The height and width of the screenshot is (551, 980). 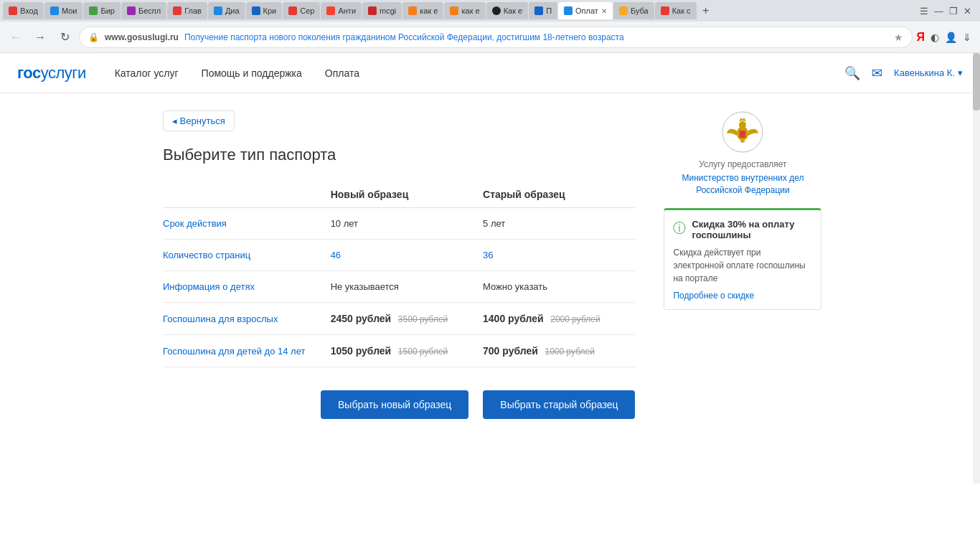 I want to click on table-row: Срок действия 10 лет 5 лет, so click(x=399, y=224).